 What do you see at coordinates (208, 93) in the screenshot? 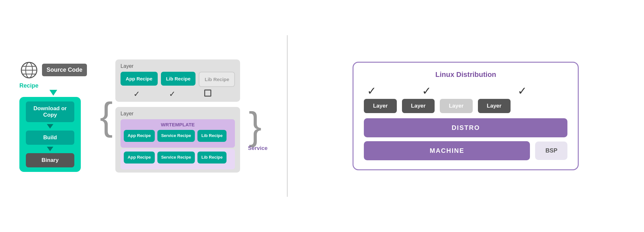
I see `checkbox-empty` at bounding box center [208, 93].